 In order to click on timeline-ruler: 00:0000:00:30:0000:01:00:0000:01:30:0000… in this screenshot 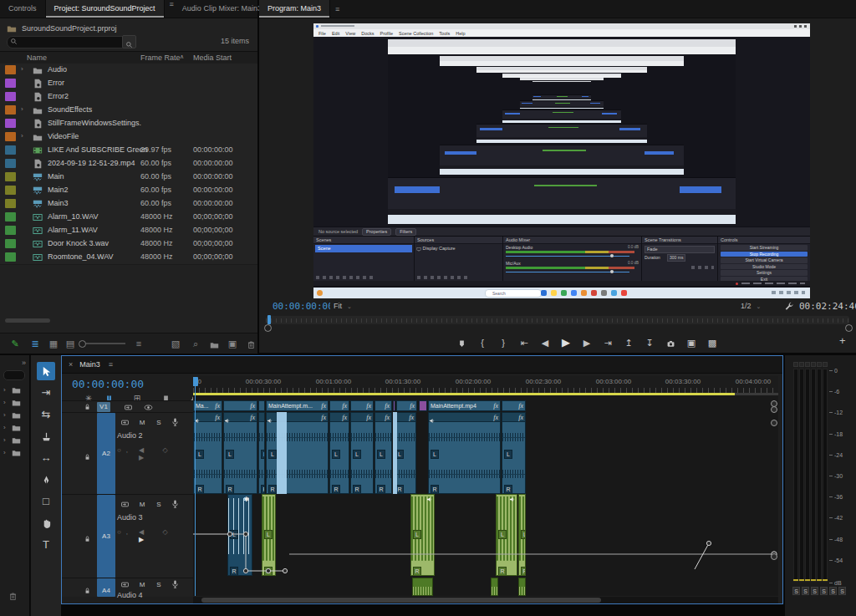, I will do `click(486, 384)`.